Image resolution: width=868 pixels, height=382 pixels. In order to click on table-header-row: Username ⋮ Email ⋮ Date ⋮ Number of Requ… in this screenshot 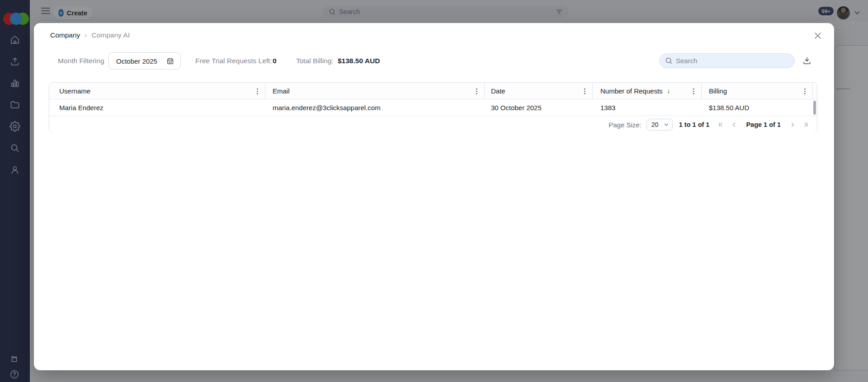, I will do `click(433, 91)`.